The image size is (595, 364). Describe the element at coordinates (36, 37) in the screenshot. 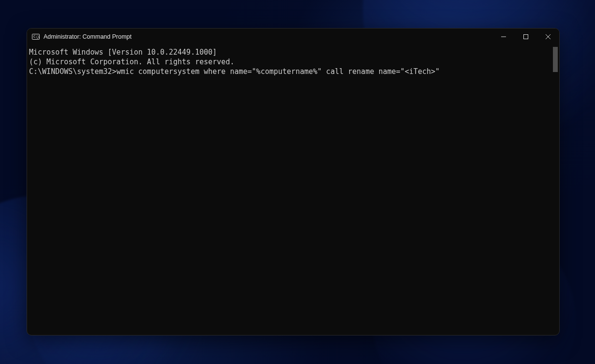

I see `cmd-prompt-icon: C:\` at that location.